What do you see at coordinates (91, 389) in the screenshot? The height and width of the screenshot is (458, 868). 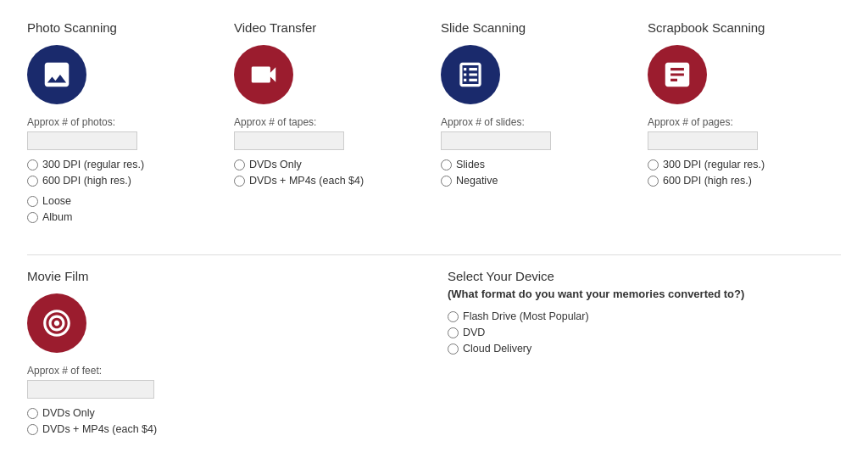 I see `movie-input` at bounding box center [91, 389].